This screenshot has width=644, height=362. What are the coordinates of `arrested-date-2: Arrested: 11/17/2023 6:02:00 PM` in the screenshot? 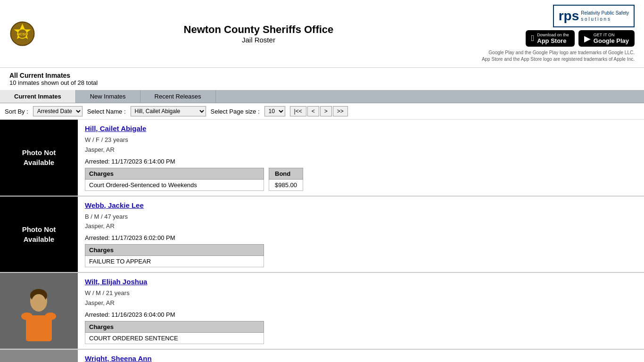 It's located at (361, 238).